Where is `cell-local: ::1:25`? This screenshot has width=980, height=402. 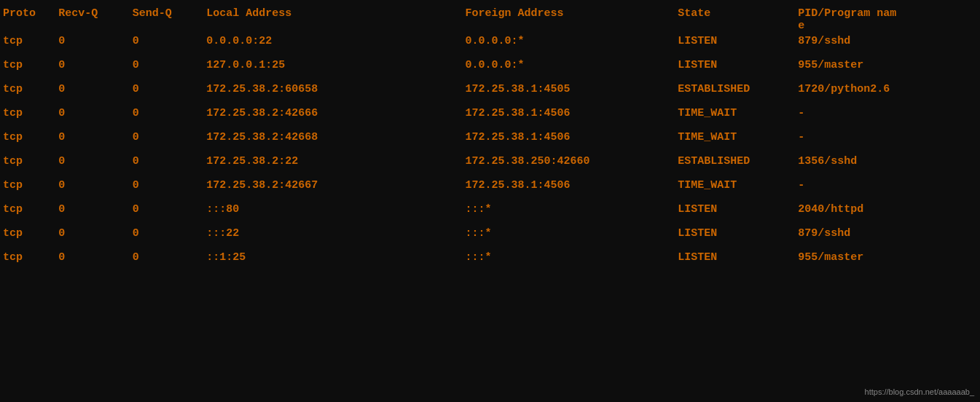 cell-local: ::1:25 is located at coordinates (332, 258).